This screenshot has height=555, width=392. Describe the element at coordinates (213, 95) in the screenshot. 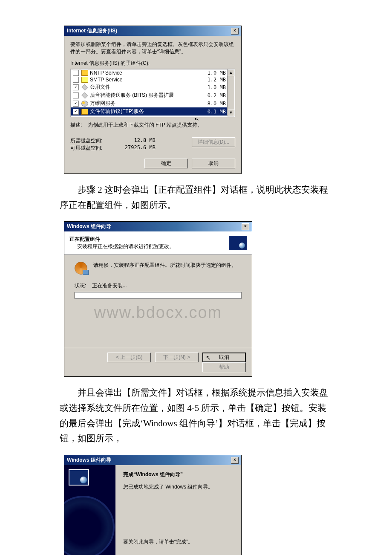

I see `item-size: 0.2 MB` at that location.